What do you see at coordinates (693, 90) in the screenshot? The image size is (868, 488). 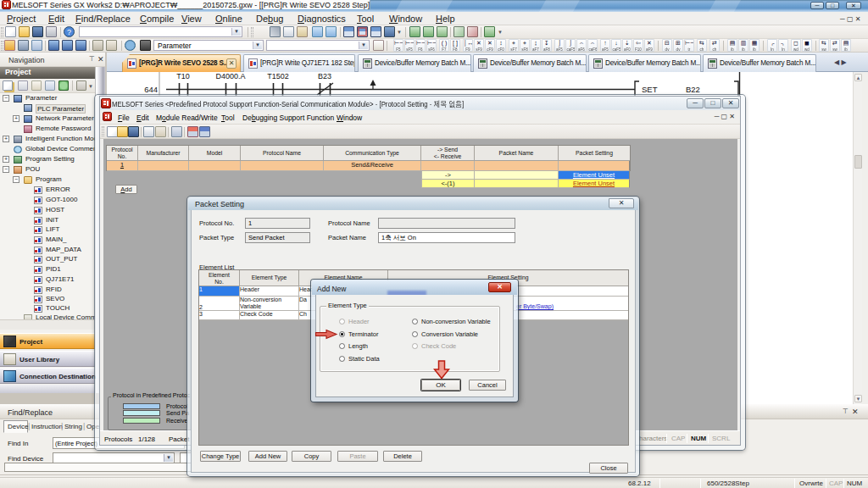 I see `svg-text: B22` at bounding box center [693, 90].